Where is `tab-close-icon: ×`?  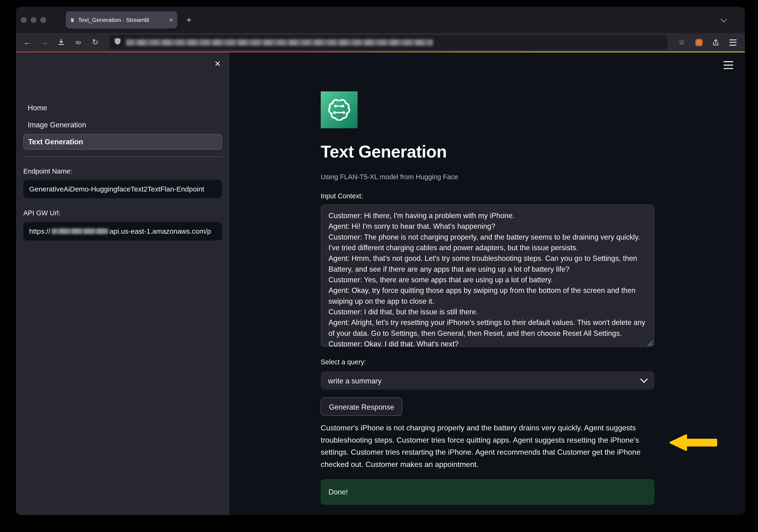
tab-close-icon: × is located at coordinates (171, 20).